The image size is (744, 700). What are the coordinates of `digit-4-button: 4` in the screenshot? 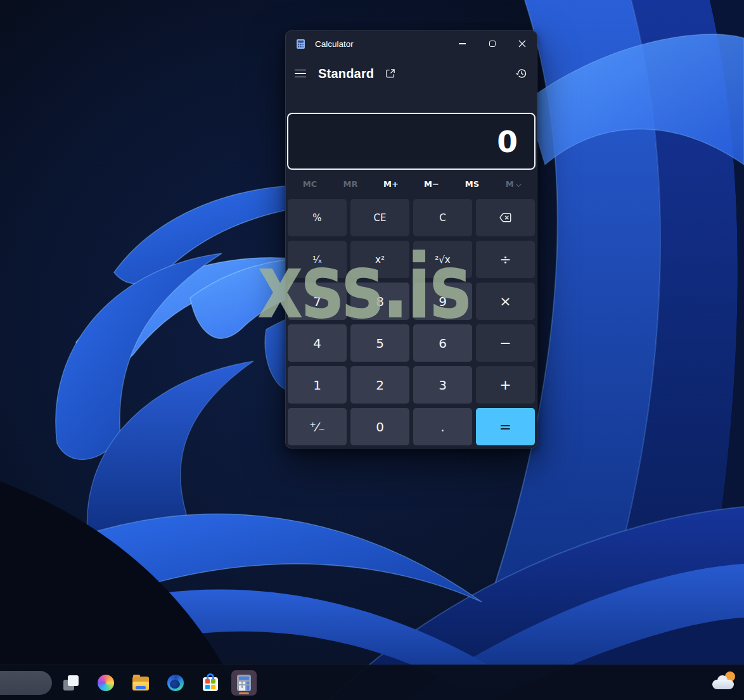 It's located at (317, 343).